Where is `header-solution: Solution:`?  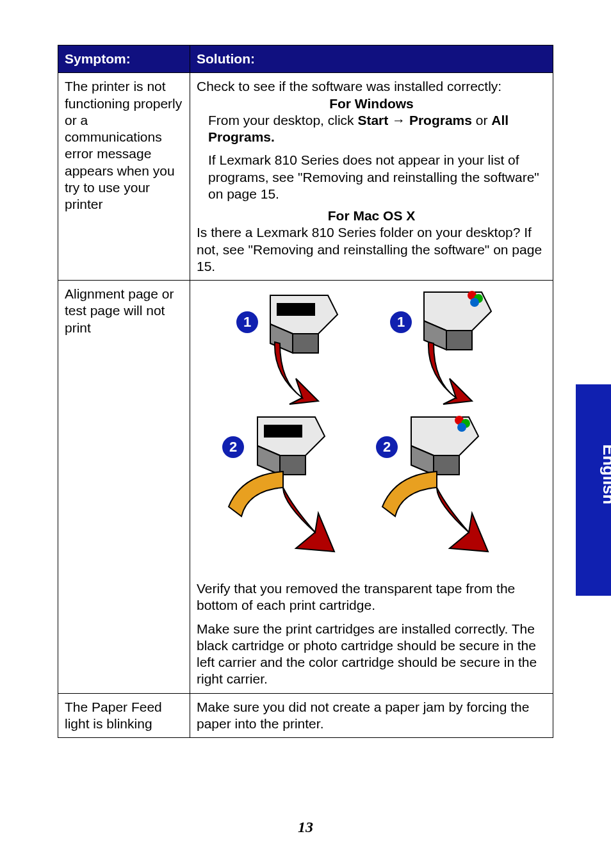
header-solution: Solution: is located at coordinates (371, 59).